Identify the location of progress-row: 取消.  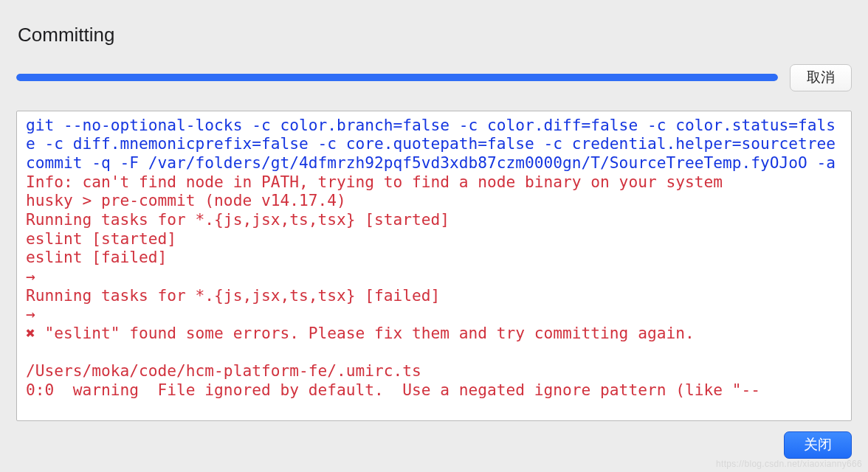
(434, 78).